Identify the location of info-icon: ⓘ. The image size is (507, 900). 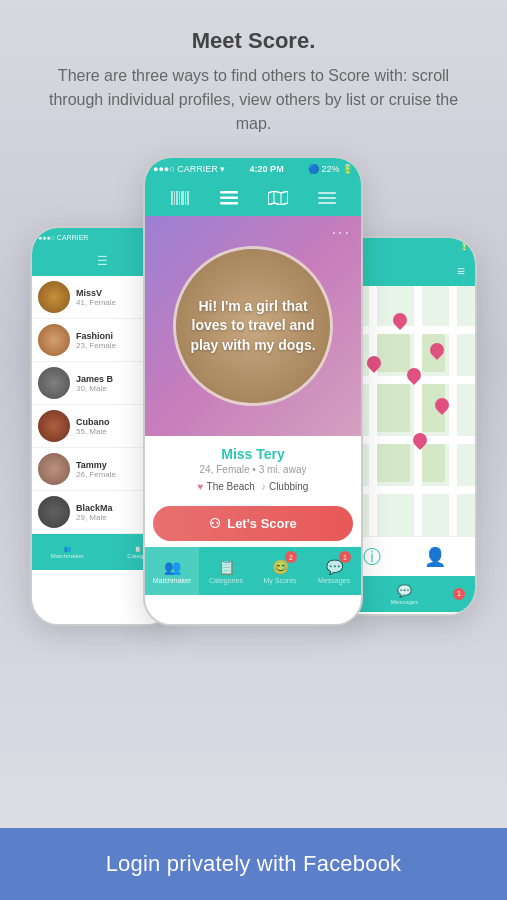
(372, 557).